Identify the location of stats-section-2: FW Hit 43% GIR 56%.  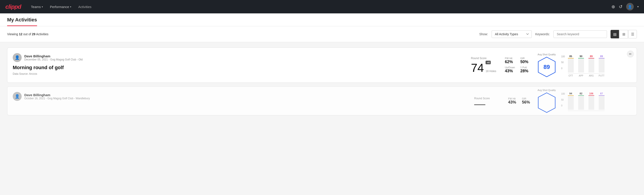
(519, 101).